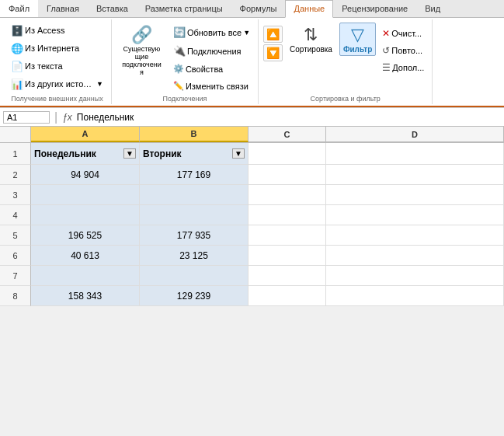 The image size is (504, 436). I want to click on sort-button: ⇅ Сортировка, so click(311, 39).